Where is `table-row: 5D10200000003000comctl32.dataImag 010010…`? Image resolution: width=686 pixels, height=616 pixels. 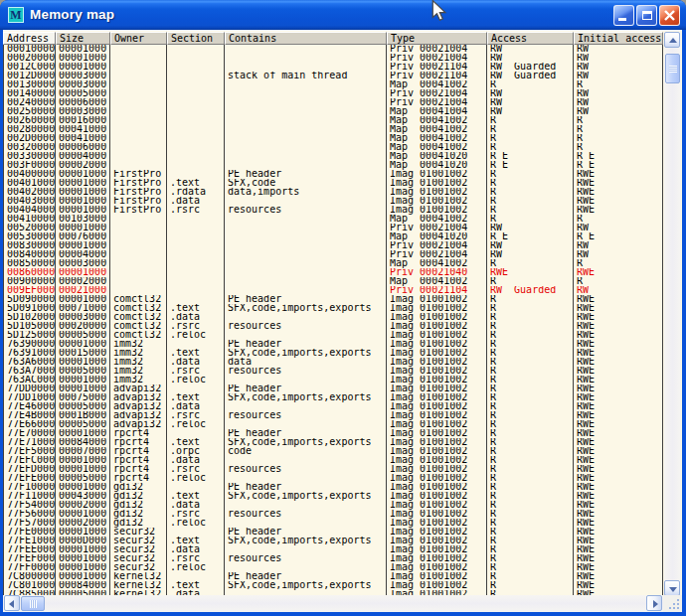
table-row: 5D10200000003000comctl32.dataImag 010010… is located at coordinates (333, 318).